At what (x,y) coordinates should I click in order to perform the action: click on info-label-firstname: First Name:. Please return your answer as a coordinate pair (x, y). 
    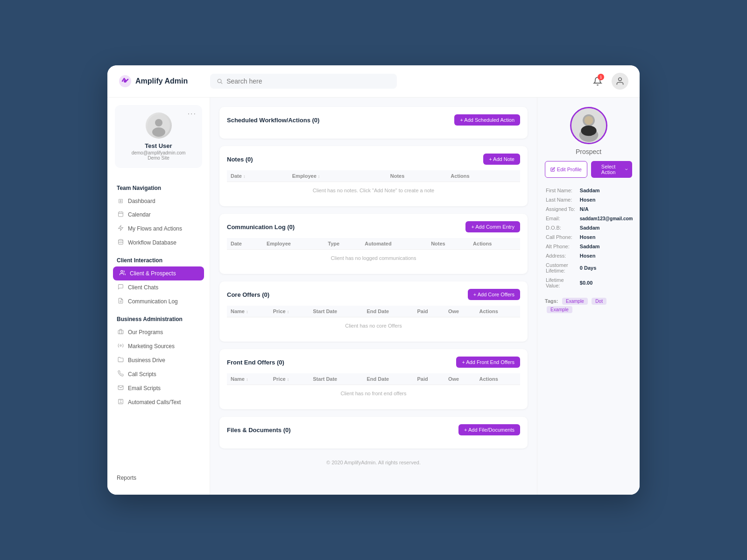
    Looking at the image, I should click on (562, 190).